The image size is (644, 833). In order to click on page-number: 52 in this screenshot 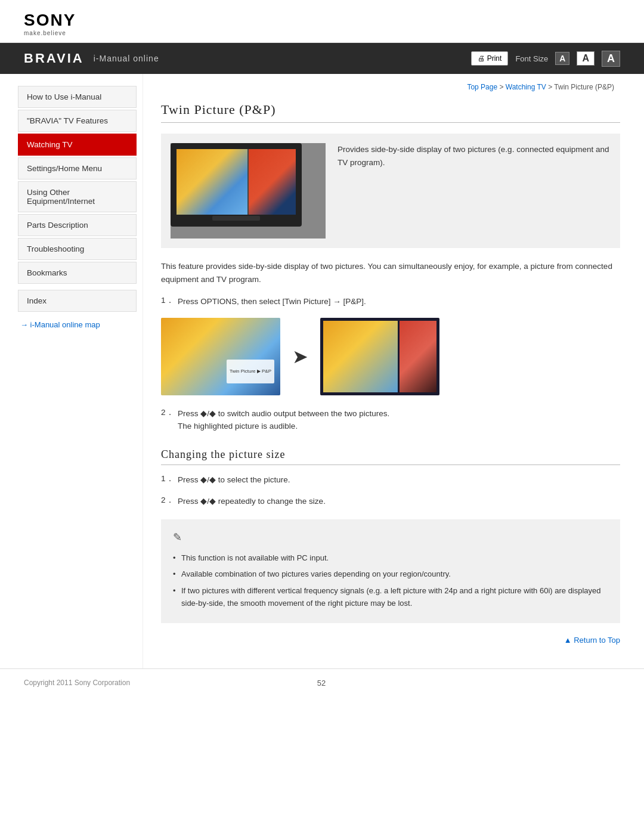, I will do `click(321, 683)`.